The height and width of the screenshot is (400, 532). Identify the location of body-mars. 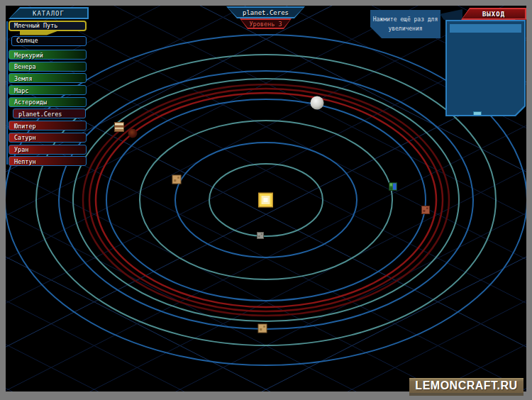
(426, 210).